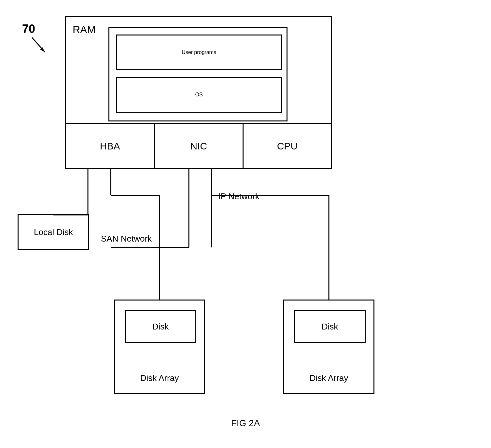 The image size is (491, 448). What do you see at coordinates (161, 327) in the screenshot?
I see `disk-inner-box-1: Disk` at bounding box center [161, 327].